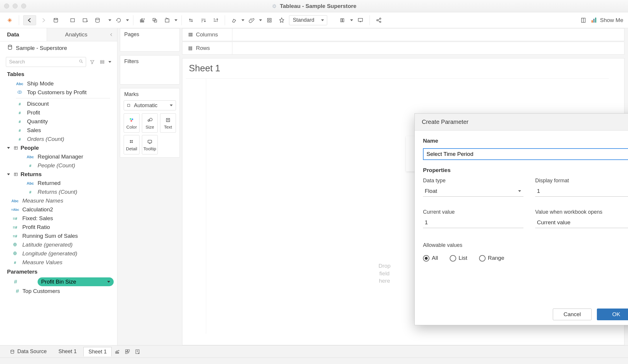 Image resolution: width=628 pixels, height=364 pixels. Describe the element at coordinates (150, 123) in the screenshot. I see `mark-size-button: Size` at that location.